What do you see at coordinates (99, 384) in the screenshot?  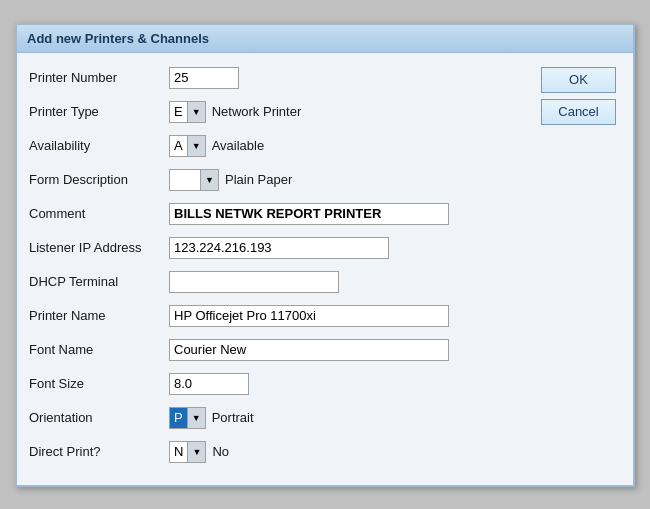 I see `font-size-label: Font Size` at bounding box center [99, 384].